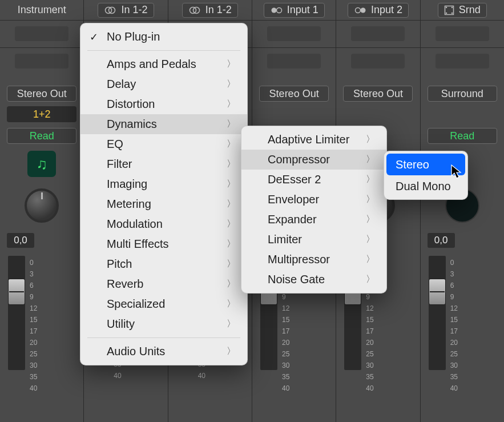 This screenshot has width=504, height=422. What do you see at coordinates (426, 164) in the screenshot?
I see `menu-item: Stereo` at bounding box center [426, 164].